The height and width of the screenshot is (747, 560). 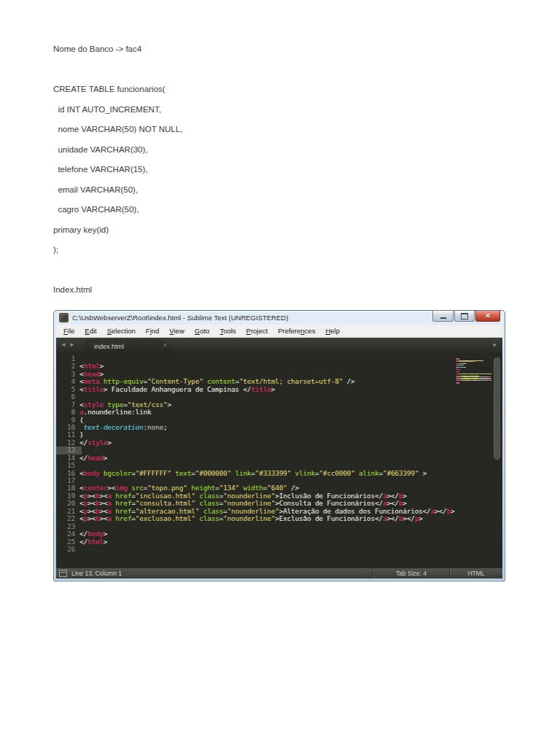 What do you see at coordinates (118, 135) in the screenshot?
I see `document-line: nome VARCHAR(50) NOT NULL,` at bounding box center [118, 135].